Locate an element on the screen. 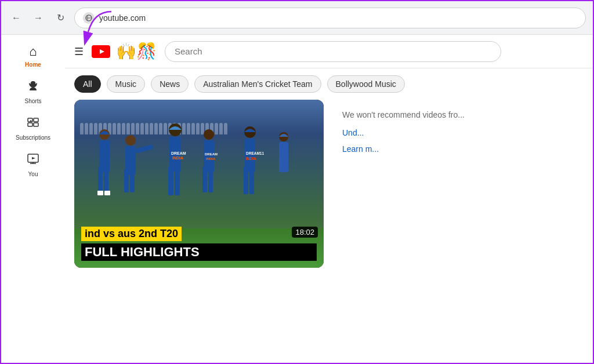 This screenshot has width=594, height=364. sidebar-label-subscriptions: Subscriptions is located at coordinates (33, 138).